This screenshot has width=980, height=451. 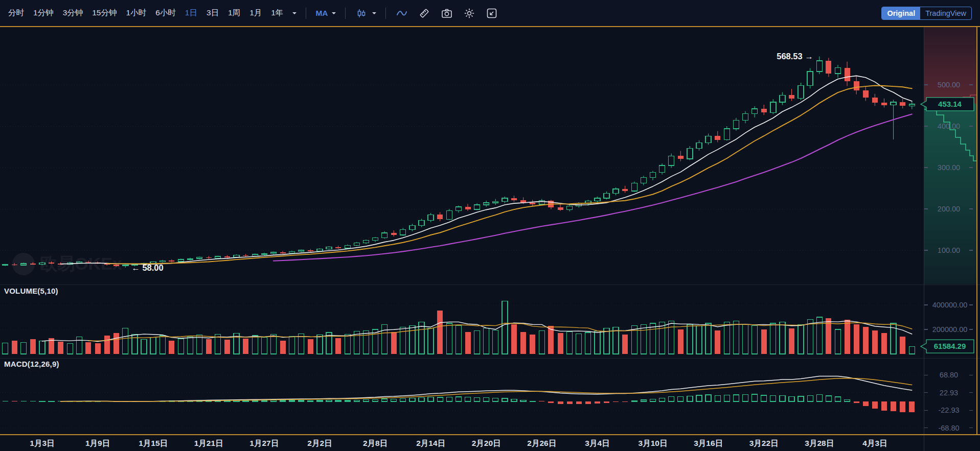 What do you see at coordinates (73, 13) in the screenshot?
I see `interval-button-2: 3分钟` at bounding box center [73, 13].